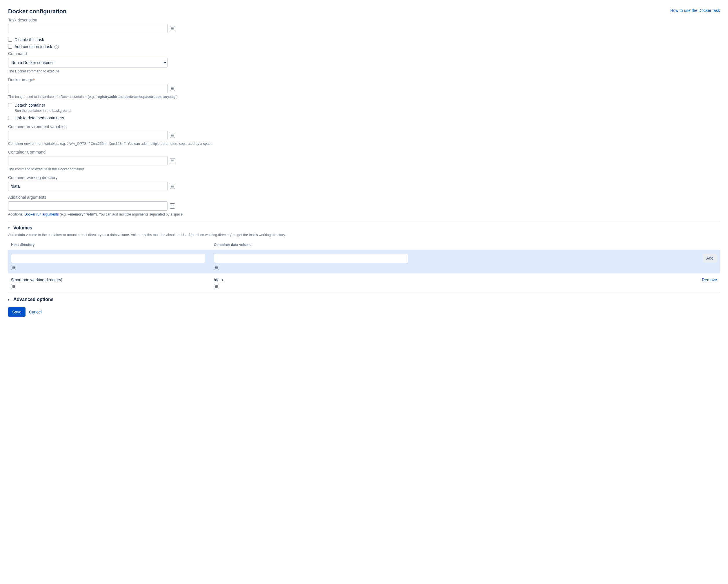 This screenshot has height=584, width=728. Describe the element at coordinates (88, 29) in the screenshot. I see `task-description-input` at that location.